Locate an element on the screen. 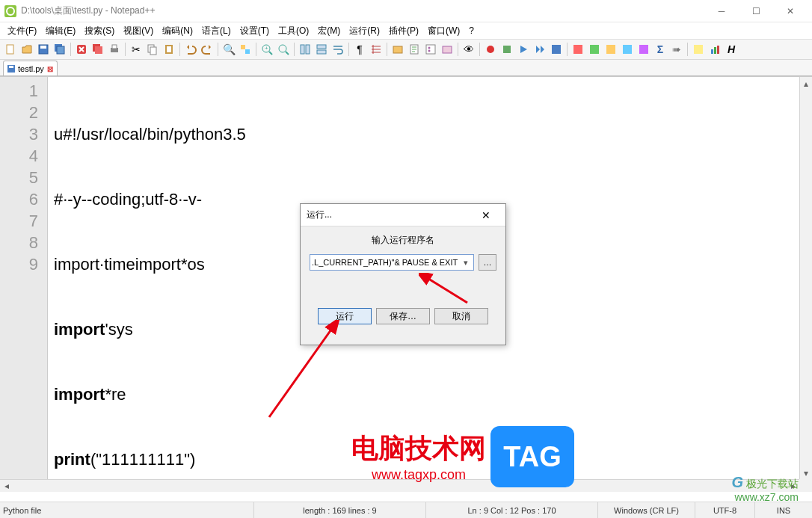 The image size is (812, 518). cut-icon: ✂ is located at coordinates (136, 49).